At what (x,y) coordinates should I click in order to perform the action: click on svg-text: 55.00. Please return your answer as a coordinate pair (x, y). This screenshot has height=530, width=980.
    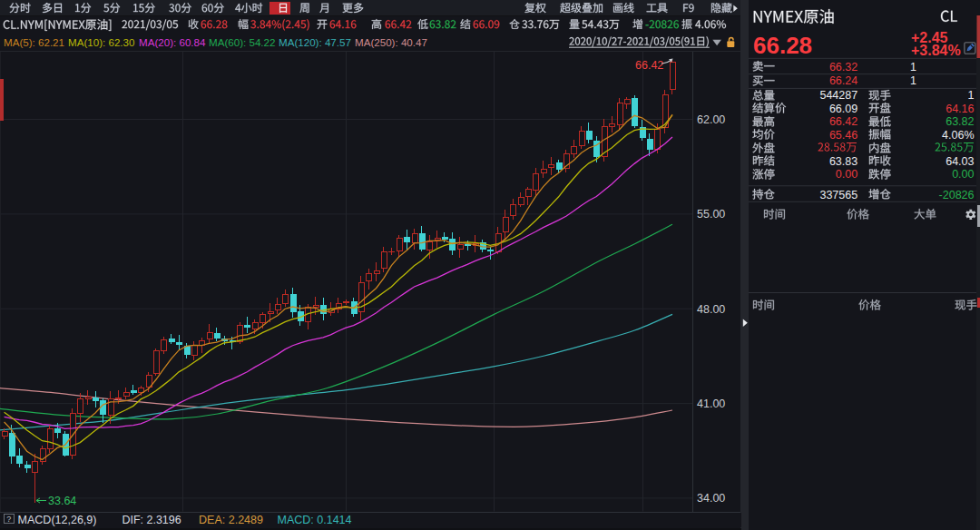
    Looking at the image, I should click on (711, 214).